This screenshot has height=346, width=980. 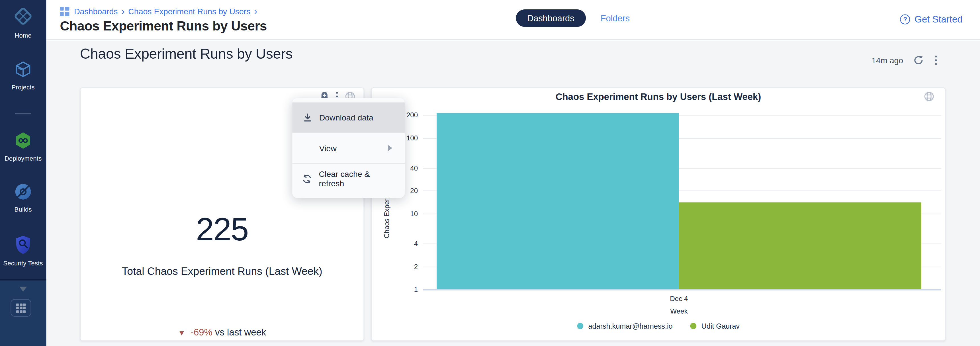 I want to click on y-tick-label: 4, so click(x=399, y=243).